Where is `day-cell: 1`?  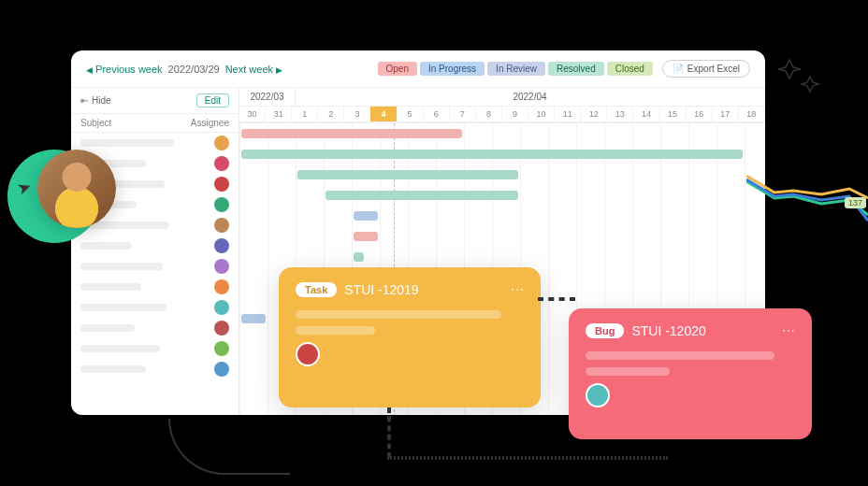 day-cell: 1 is located at coordinates (305, 114).